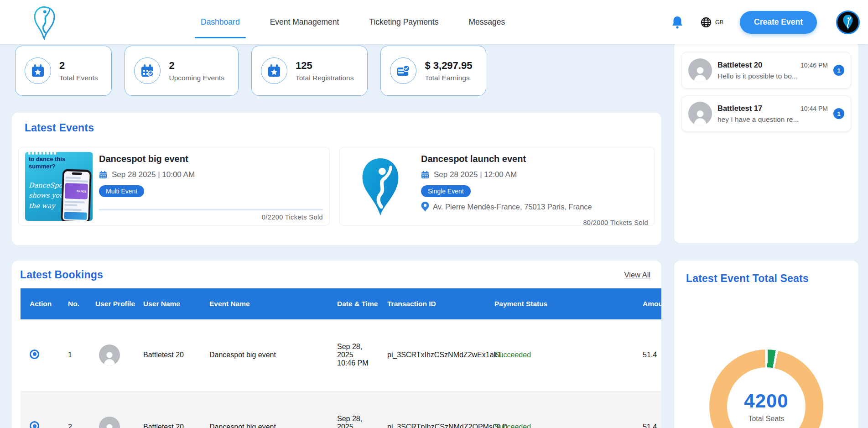 The width and height of the screenshot is (868, 428). I want to click on latest-bookings-title: Latest Bookings, so click(62, 275).